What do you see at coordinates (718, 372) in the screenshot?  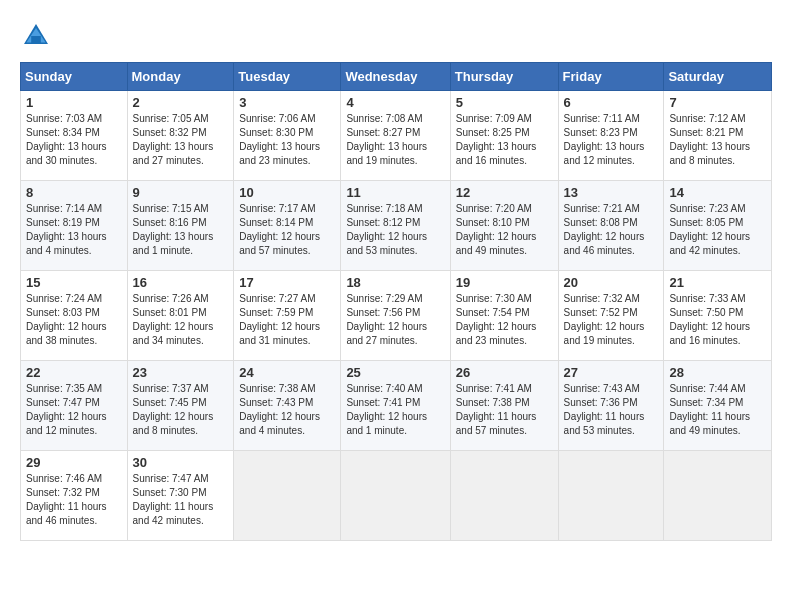 I see `day-number: 28` at bounding box center [718, 372].